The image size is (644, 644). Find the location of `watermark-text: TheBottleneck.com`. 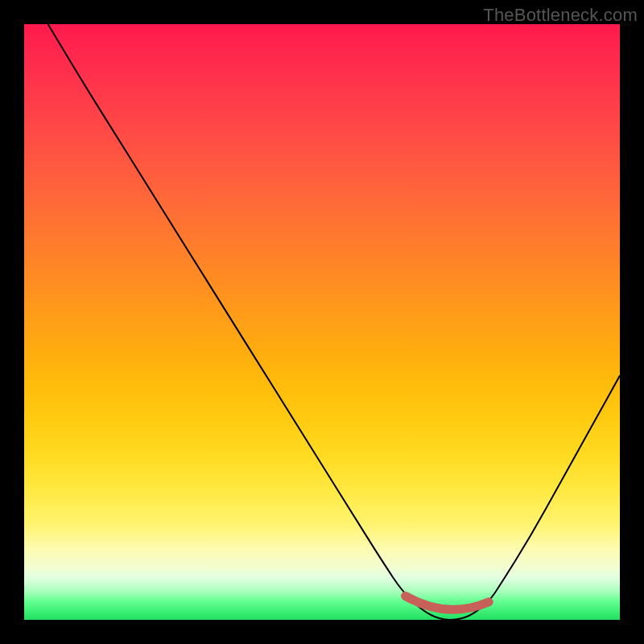

watermark-text: TheBottleneck.com is located at coordinates (560, 15).